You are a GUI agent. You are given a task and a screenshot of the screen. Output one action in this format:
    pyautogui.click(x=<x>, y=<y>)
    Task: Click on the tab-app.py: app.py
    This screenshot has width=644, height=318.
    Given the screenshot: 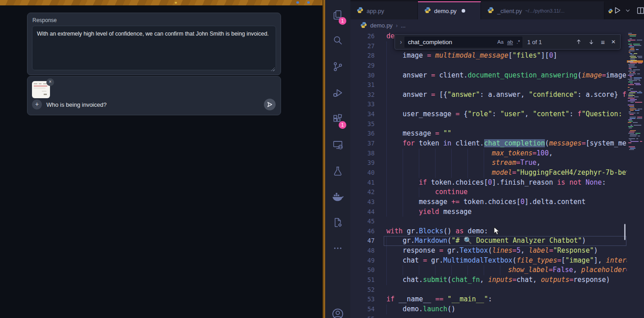 What is the action you would take?
    pyautogui.click(x=384, y=10)
    